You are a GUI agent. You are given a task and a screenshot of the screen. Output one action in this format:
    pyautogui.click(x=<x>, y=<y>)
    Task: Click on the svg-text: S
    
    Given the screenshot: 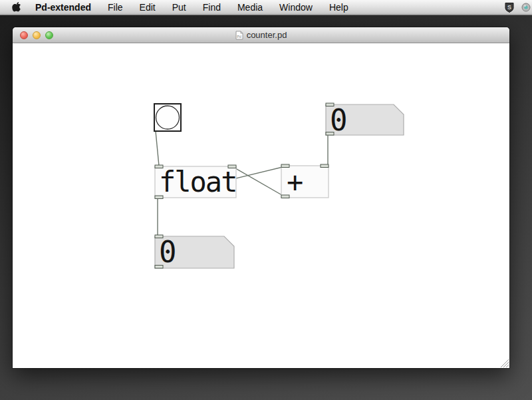 What is the action you would take?
    pyautogui.click(x=509, y=7)
    